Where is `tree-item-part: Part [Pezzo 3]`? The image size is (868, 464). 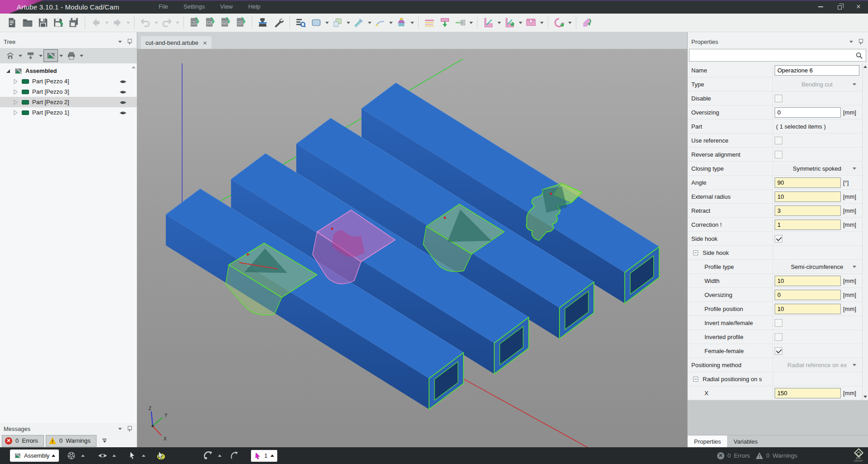
tree-item-part: Part [Pezzo 3] is located at coordinates (68, 91).